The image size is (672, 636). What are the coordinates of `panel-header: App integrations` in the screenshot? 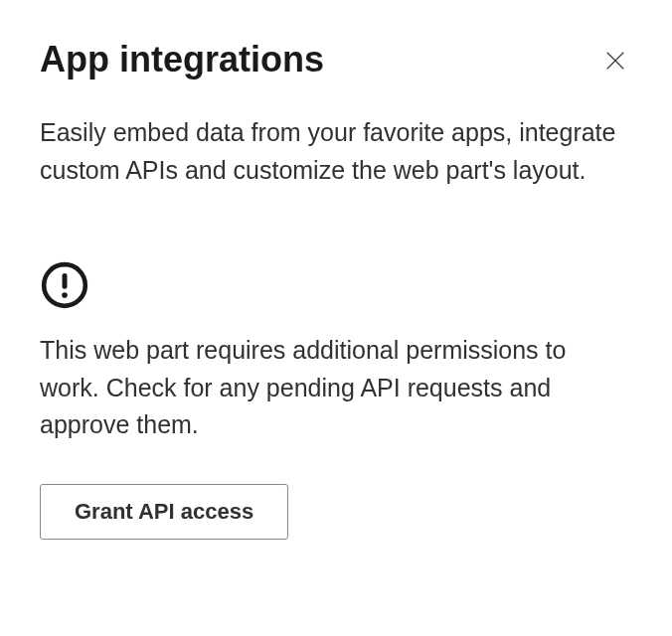 It's located at (336, 60).